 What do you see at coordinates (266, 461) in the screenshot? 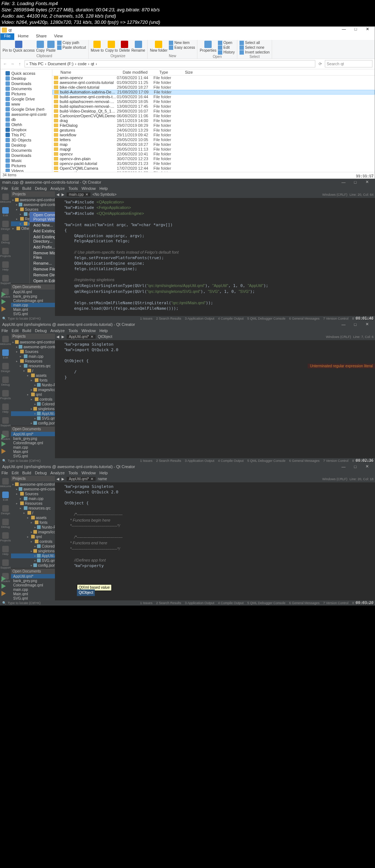
I see `output-tab: 5 QML Debugger Console` at bounding box center [266, 461].